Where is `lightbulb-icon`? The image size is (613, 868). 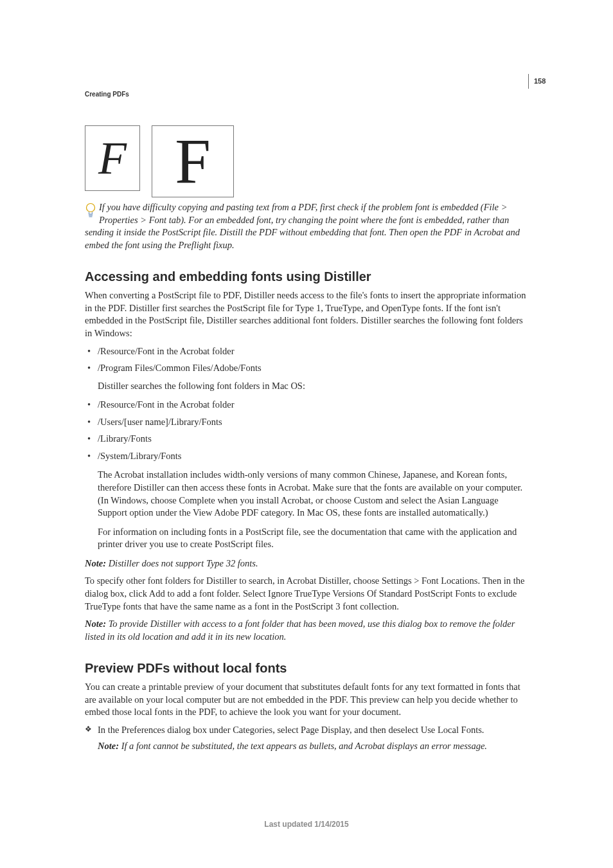 lightbulb-icon is located at coordinates (91, 212).